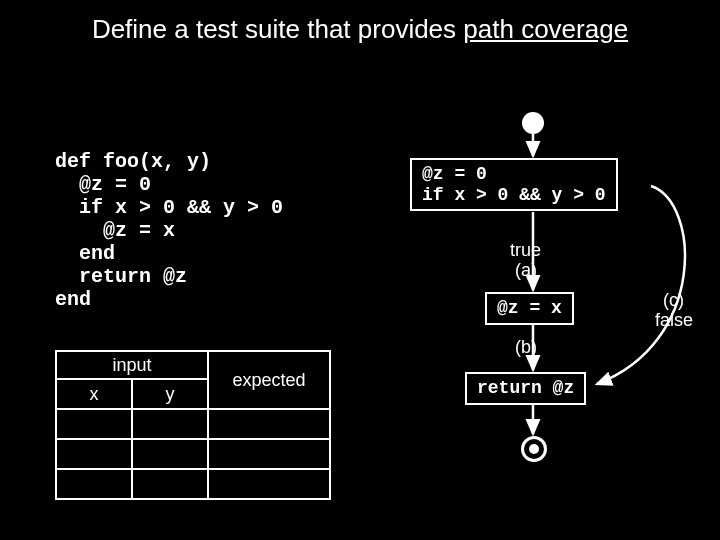 Image resolution: width=720 pixels, height=540 pixels. What do you see at coordinates (360, 30) in the screenshot?
I see `page-title: Define a test suite that provides path c…` at bounding box center [360, 30].